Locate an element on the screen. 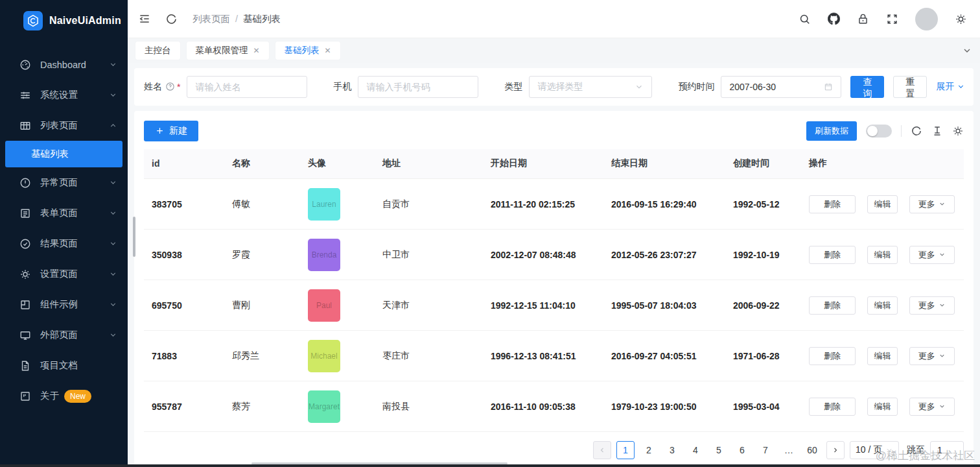 The height and width of the screenshot is (467, 980). cell-end: 1995-05-07 18:04:03 is located at coordinates (664, 305).